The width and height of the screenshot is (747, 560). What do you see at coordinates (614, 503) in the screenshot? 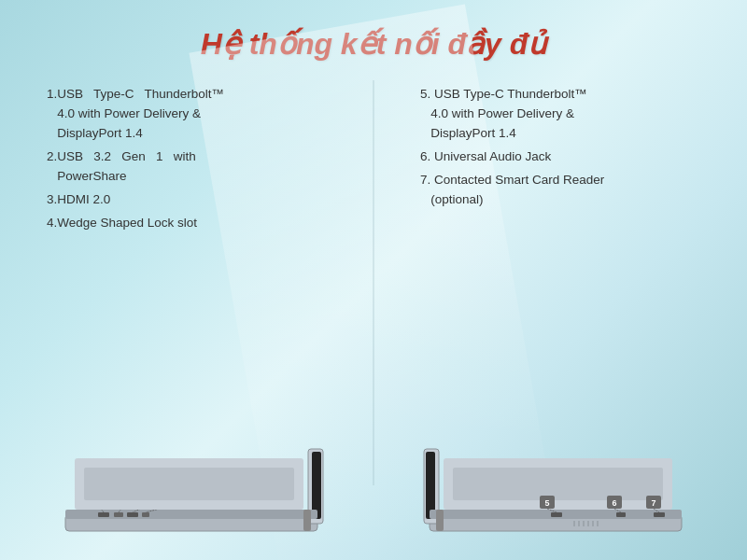
I see `svg-text: 6` at bounding box center [614, 503].